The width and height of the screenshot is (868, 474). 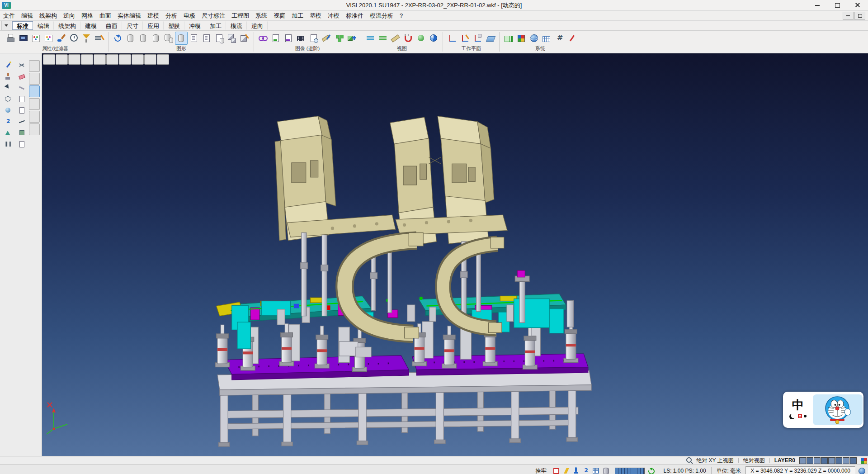 I want to click on toolbar-tab: 编辑, so click(x=43, y=25).